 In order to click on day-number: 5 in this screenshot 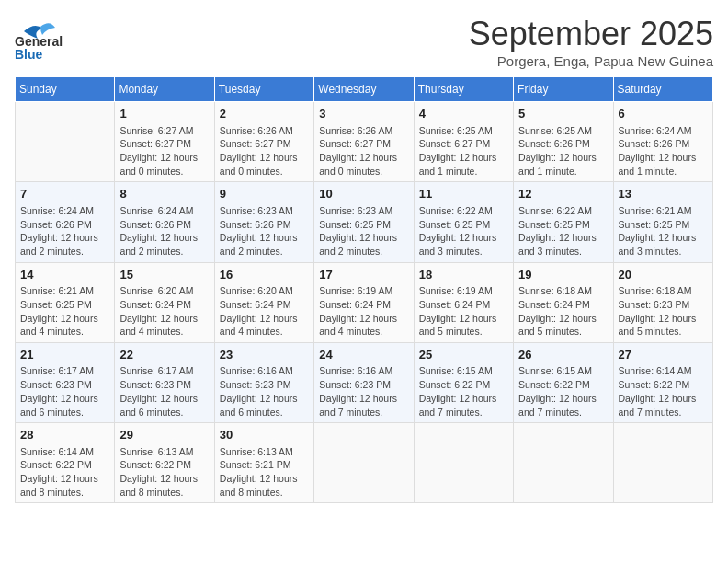, I will do `click(563, 114)`.